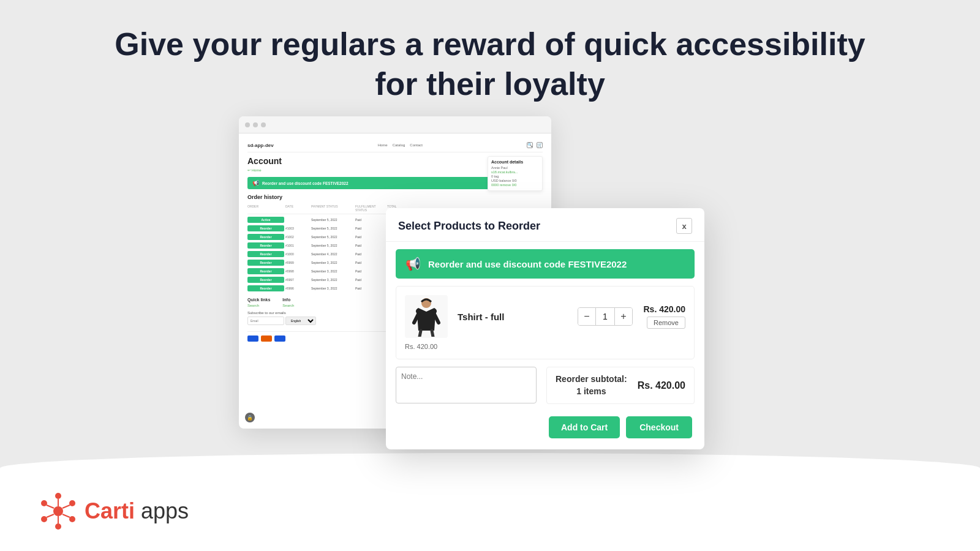 This screenshot has height=551, width=980. Describe the element at coordinates (113, 511) in the screenshot. I see `brand-logo: Carti apps` at that location.